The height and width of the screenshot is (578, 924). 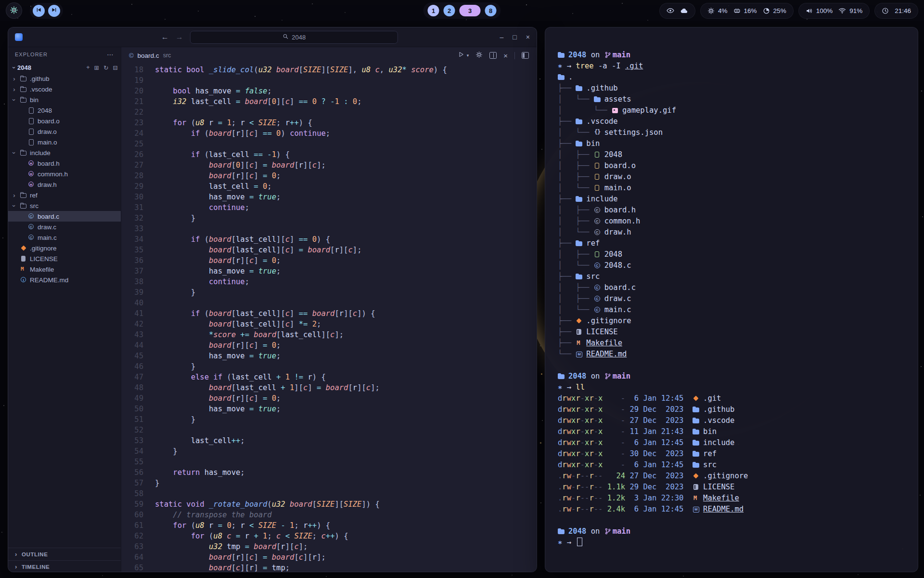 What do you see at coordinates (64, 79) in the screenshot?
I see `explorer-item-.github: ›.github` at bounding box center [64, 79].